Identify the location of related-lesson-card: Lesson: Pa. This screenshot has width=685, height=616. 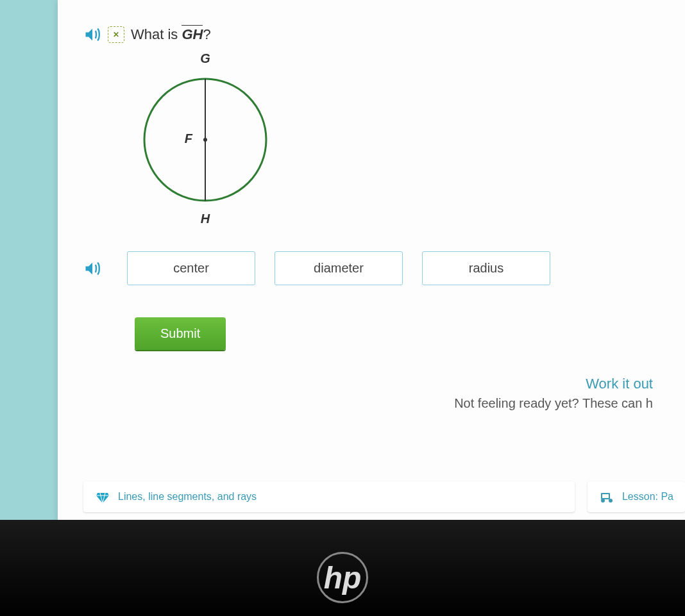
(636, 497).